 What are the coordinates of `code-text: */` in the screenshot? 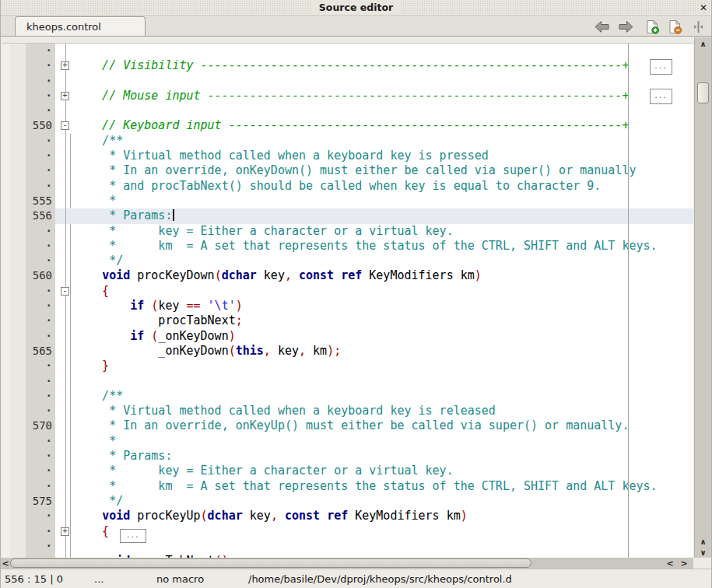 It's located at (384, 261).